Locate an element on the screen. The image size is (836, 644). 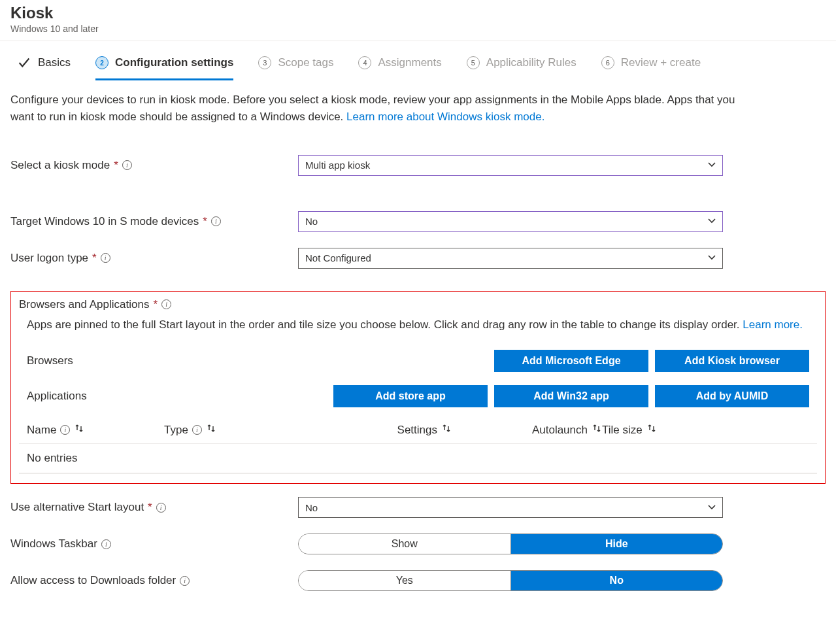
check-icon is located at coordinates (24, 63).